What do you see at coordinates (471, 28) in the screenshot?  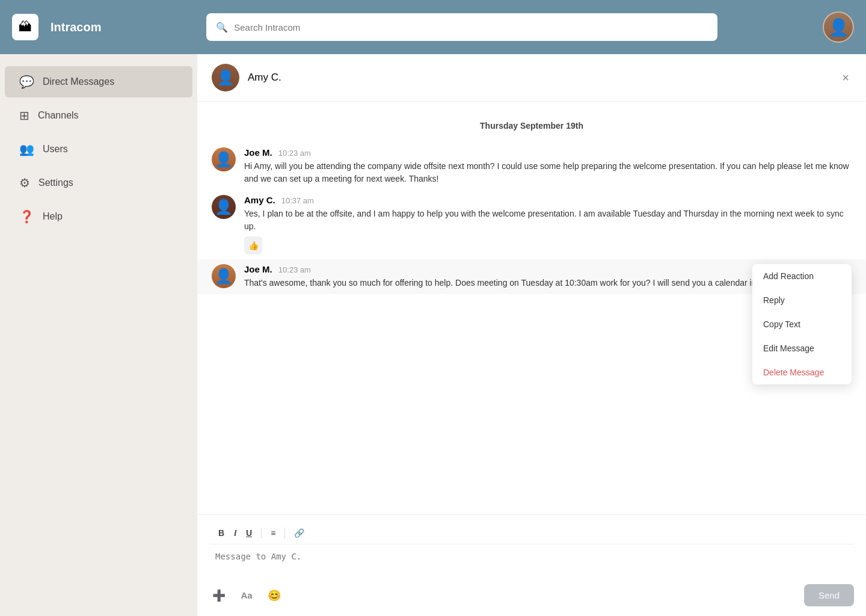 I see `search-input` at bounding box center [471, 28].